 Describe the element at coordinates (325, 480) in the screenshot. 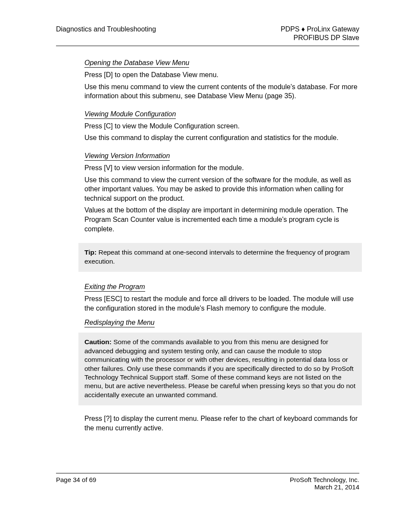

I see `footer-right-line1: ProSoft Technology, Inc.` at that location.